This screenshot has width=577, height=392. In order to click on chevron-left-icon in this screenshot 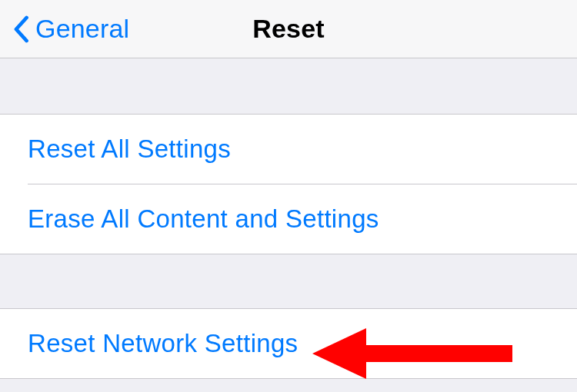, I will do `click(21, 29)`.